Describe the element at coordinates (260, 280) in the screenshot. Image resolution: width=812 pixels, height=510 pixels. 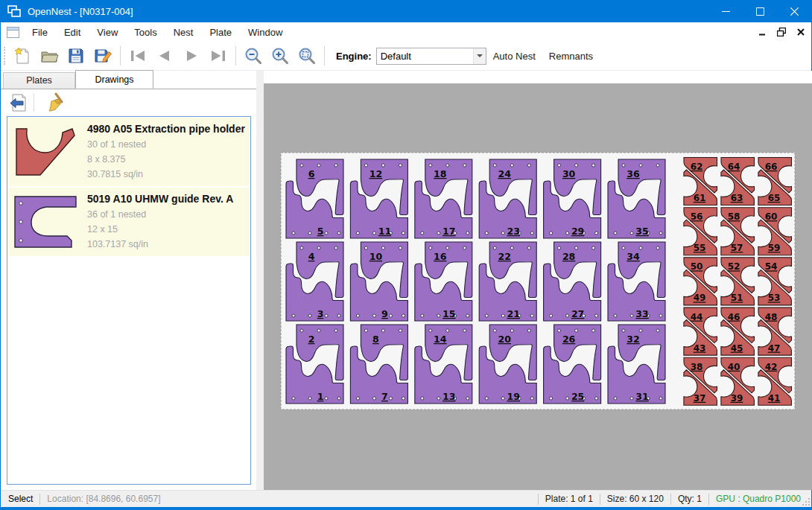
I see `panel-splitter` at that location.